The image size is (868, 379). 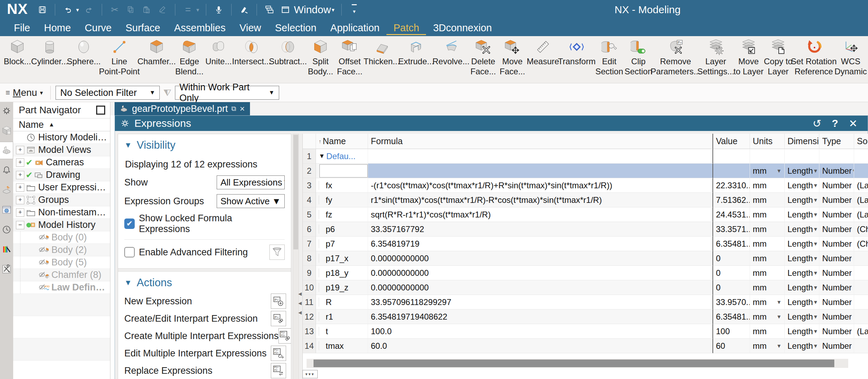 I want to click on name-cell: p7, so click(x=342, y=244).